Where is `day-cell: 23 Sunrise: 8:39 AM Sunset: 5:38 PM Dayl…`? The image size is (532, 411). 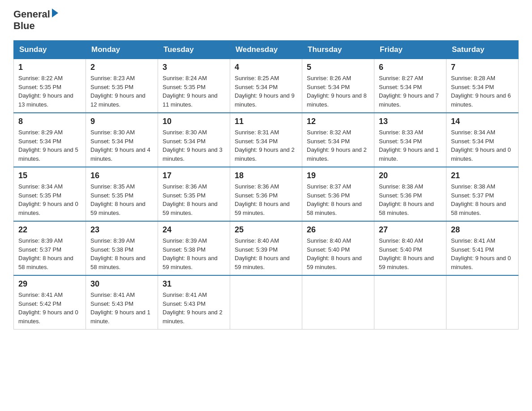
day-cell: 23 Sunrise: 8:39 AM Sunset: 5:38 PM Dayl… is located at coordinates (122, 248).